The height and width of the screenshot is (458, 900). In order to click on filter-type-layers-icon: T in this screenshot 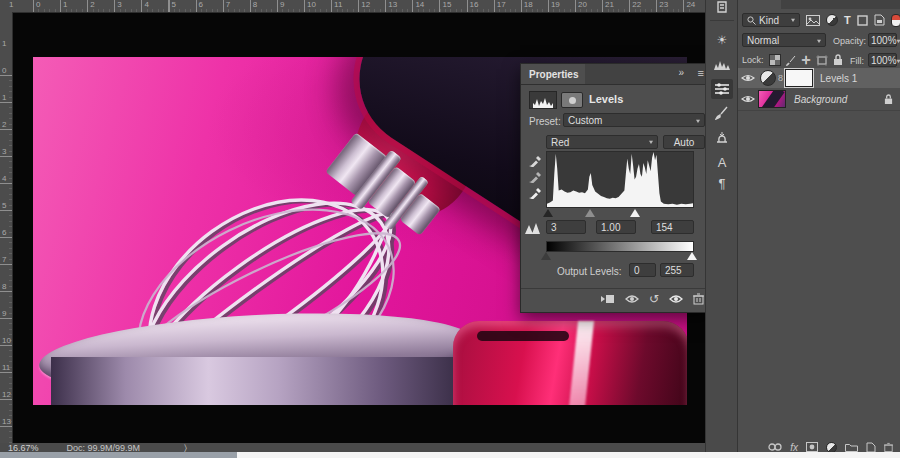, I will do `click(848, 20)`.